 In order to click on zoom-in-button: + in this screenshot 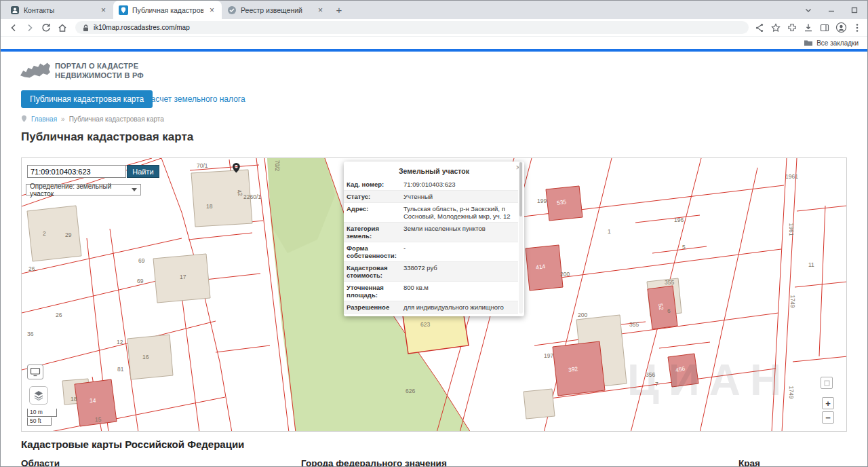, I will do `click(828, 403)`.